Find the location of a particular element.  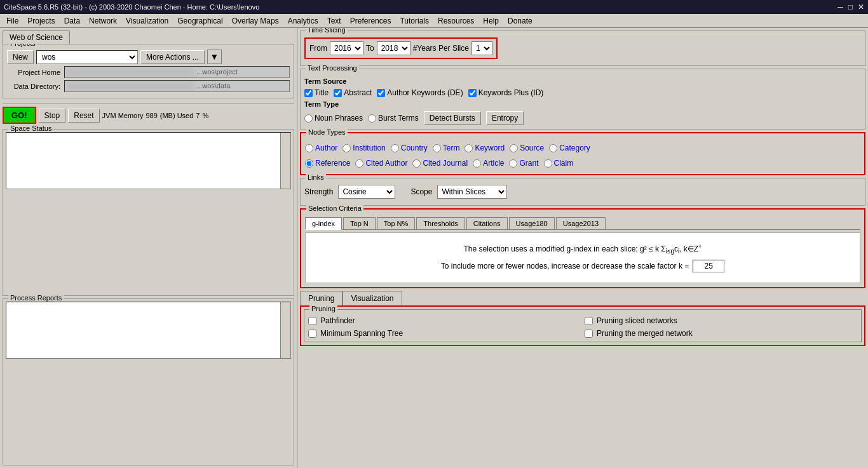

term-type-group: Term Type Noun Phrases Burst Terms Detec… is located at coordinates (583, 112).